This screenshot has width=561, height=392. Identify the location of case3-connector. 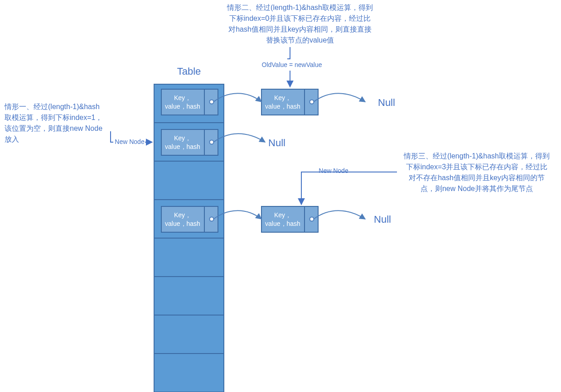
(349, 174).